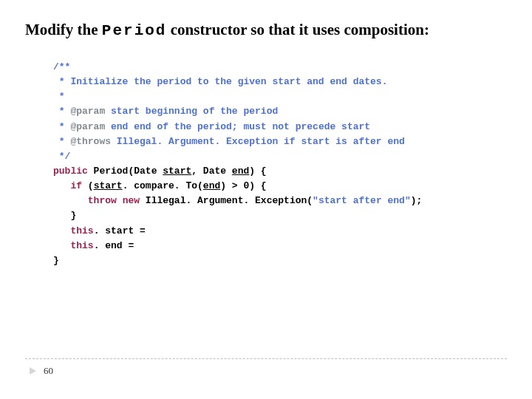  Describe the element at coordinates (280, 127) in the screenshot. I see `code-line: * @param end end of the period; must not…` at that location.